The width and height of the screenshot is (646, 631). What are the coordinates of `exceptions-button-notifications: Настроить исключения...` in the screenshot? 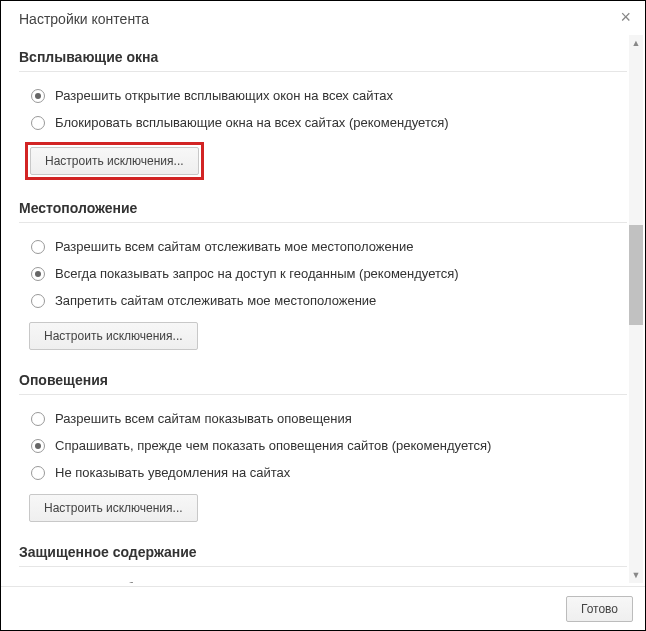 It's located at (114, 508).